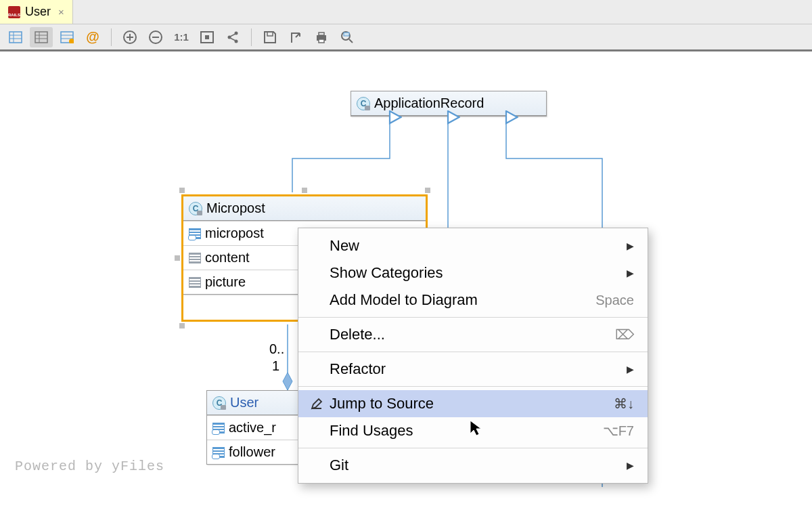 Image resolution: width=812 pixels, height=508 pixels. What do you see at coordinates (61, 12) in the screenshot?
I see `close-icon: ×` at bounding box center [61, 12].